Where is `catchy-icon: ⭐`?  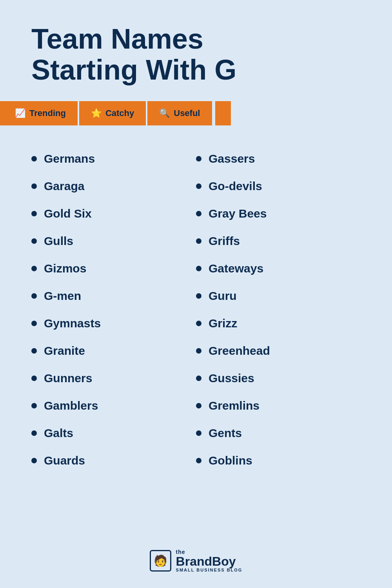
catchy-icon: ⭐ is located at coordinates (96, 113).